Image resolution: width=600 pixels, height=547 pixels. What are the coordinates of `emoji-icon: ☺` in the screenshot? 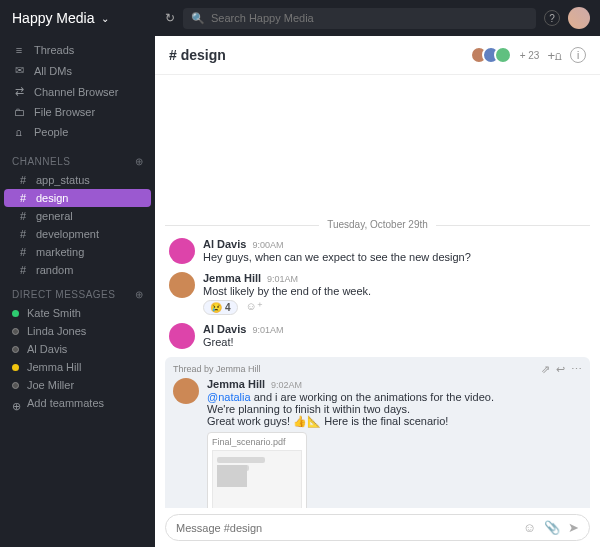 It's located at (530, 528).